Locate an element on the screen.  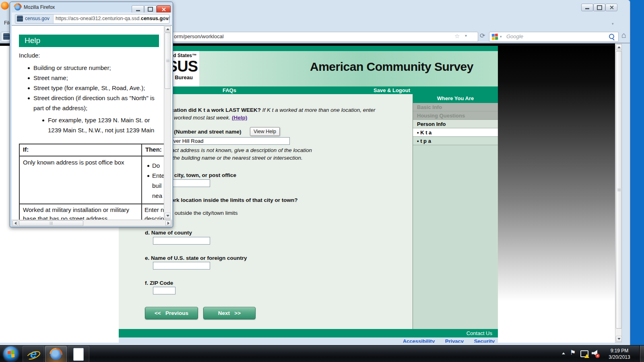
help-table-row1-if: Only known address is post office box is located at coordinates (74, 162).